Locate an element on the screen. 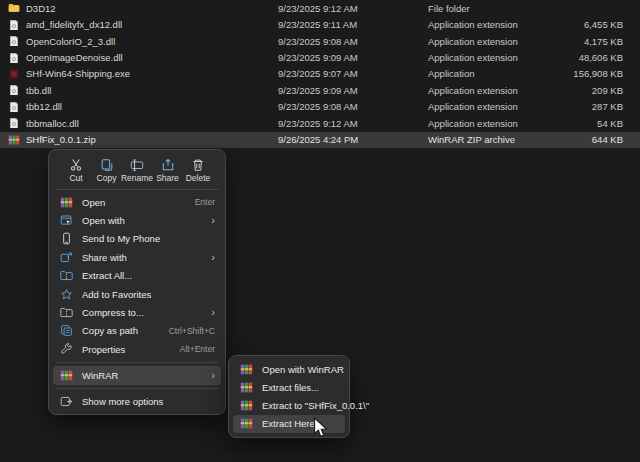  delete-button: Delete is located at coordinates (198, 170).